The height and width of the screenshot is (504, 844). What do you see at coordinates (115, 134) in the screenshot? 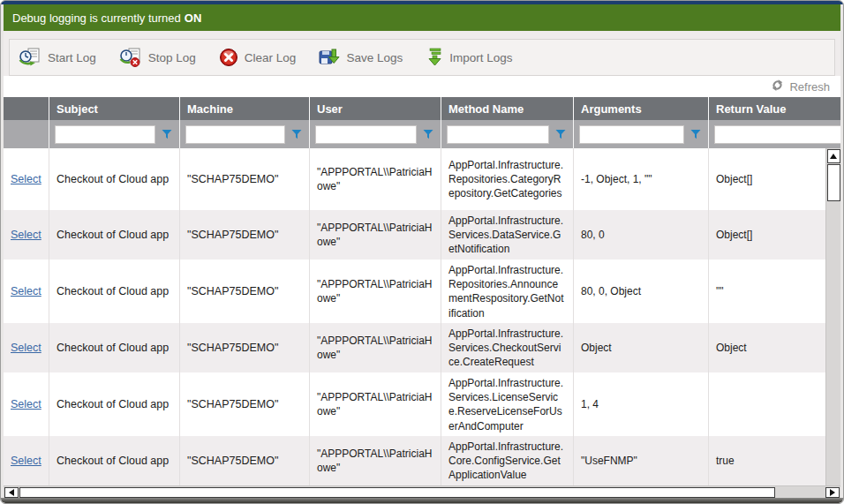
I see `filter-subject-cell` at bounding box center [115, 134].